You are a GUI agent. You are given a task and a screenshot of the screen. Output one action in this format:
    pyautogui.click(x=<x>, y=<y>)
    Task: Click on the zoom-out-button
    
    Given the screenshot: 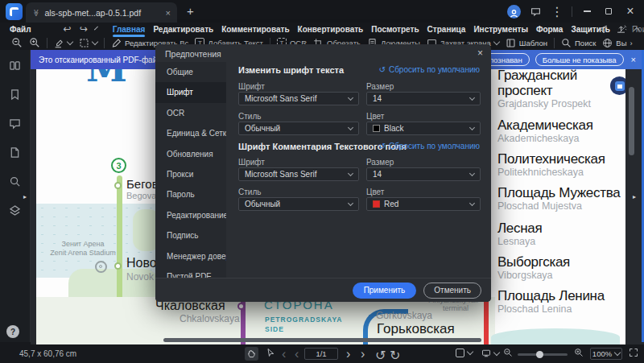 What is the action you would take?
    pyautogui.click(x=508, y=353)
    